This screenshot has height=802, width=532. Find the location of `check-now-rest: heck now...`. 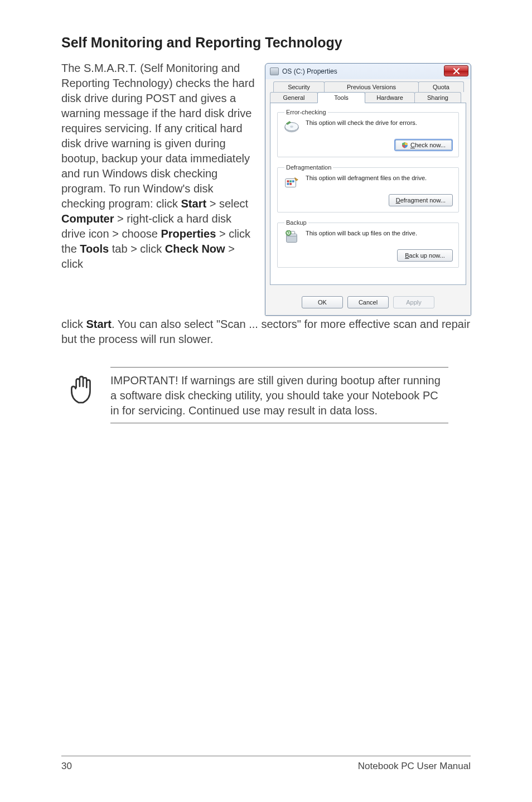

check-now-rest: heck now... is located at coordinates (431, 145).